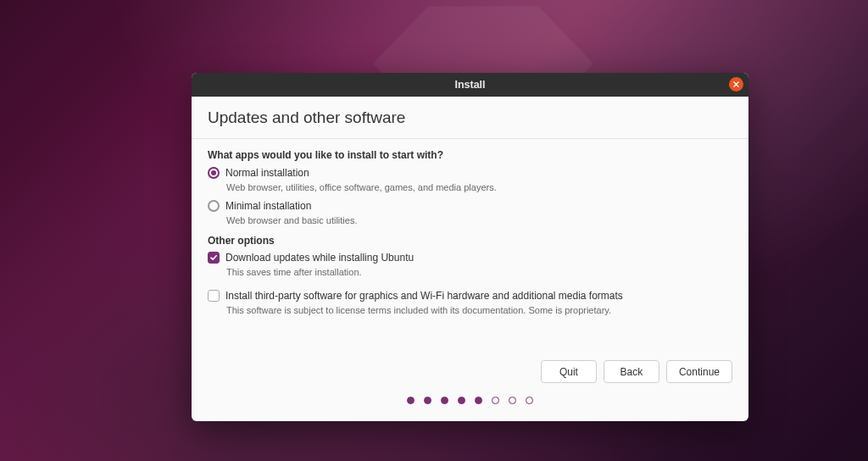 The height and width of the screenshot is (461, 868). I want to click on checkbox-third-party: Install third-party software for graphic…, so click(470, 296).